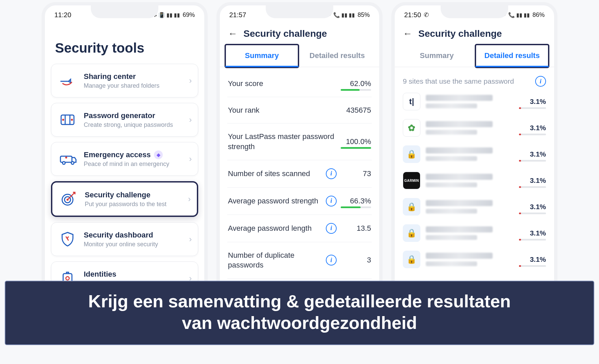 This screenshot has height=364, width=599. What do you see at coordinates (189, 15) in the screenshot?
I see `status-battery: 69%` at bounding box center [189, 15].